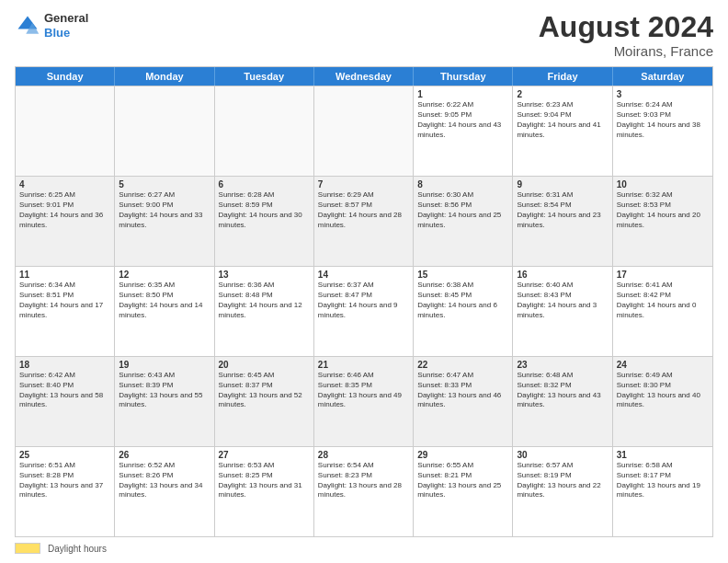 The width and height of the screenshot is (728, 563). What do you see at coordinates (563, 210) in the screenshot?
I see `cell-sun-info: Sunrise: 6:31 AM Sunset: 8:54 PM Dayligh…` at bounding box center [563, 210].